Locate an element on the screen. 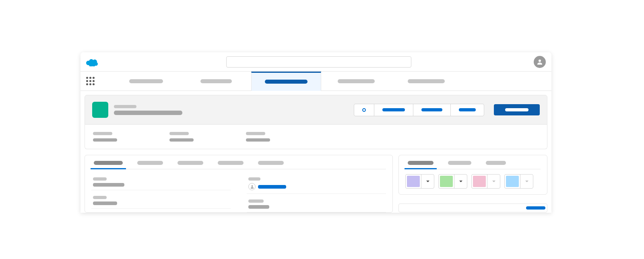  app-launcher-icon is located at coordinates (91, 81).